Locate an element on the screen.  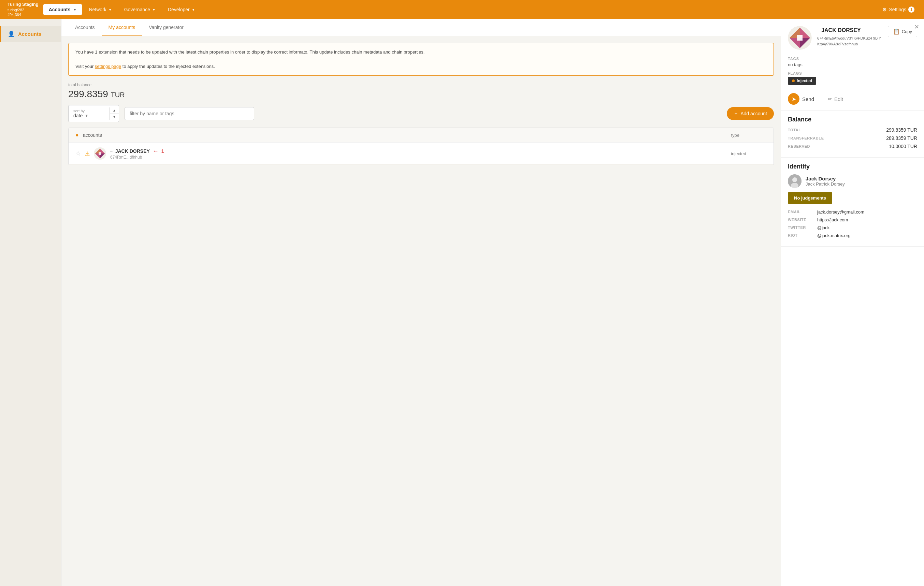
balance-transferrable-label: TRANSFERRABLE is located at coordinates (806, 138).